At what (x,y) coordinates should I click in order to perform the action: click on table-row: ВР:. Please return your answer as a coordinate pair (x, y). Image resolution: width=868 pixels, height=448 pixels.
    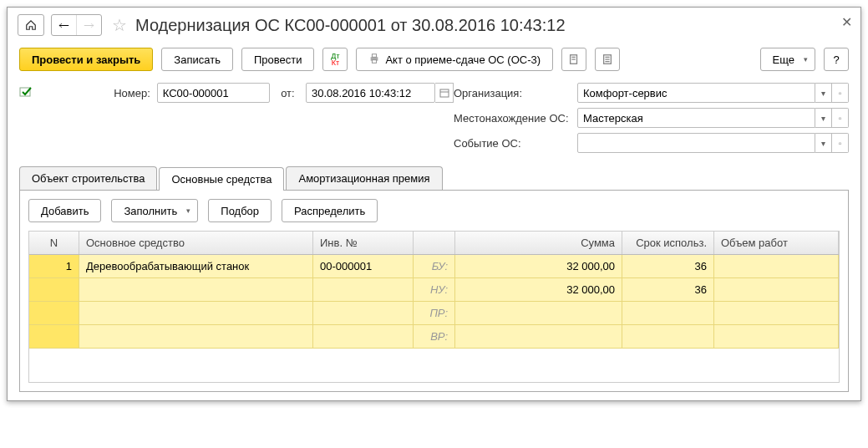
    Looking at the image, I should click on (434, 337).